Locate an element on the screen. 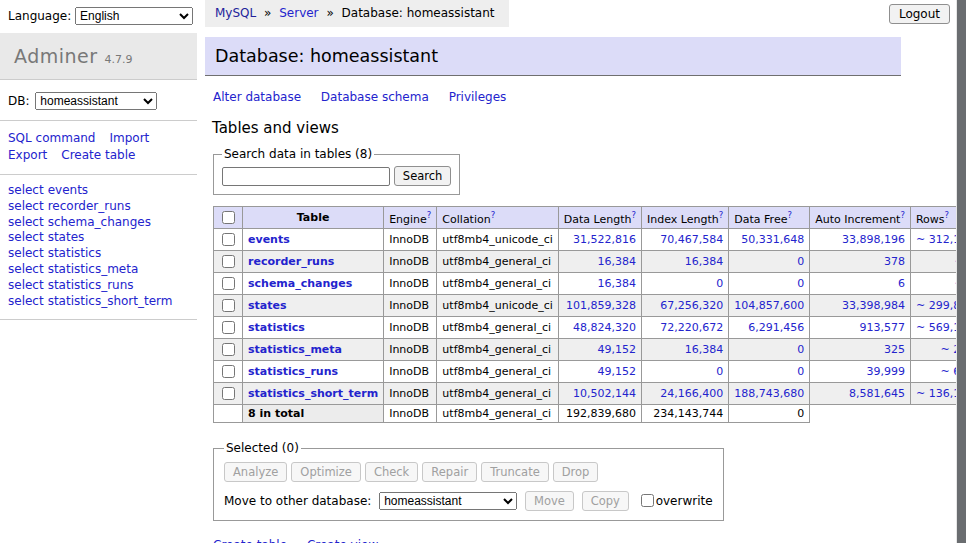  export-link: Export is located at coordinates (28, 155).